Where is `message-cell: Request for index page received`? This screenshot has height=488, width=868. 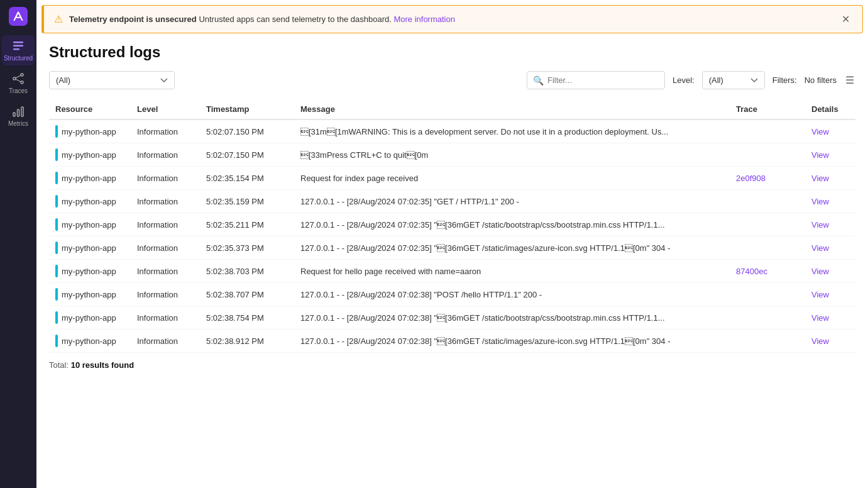
message-cell: Request for index page received is located at coordinates (512, 179).